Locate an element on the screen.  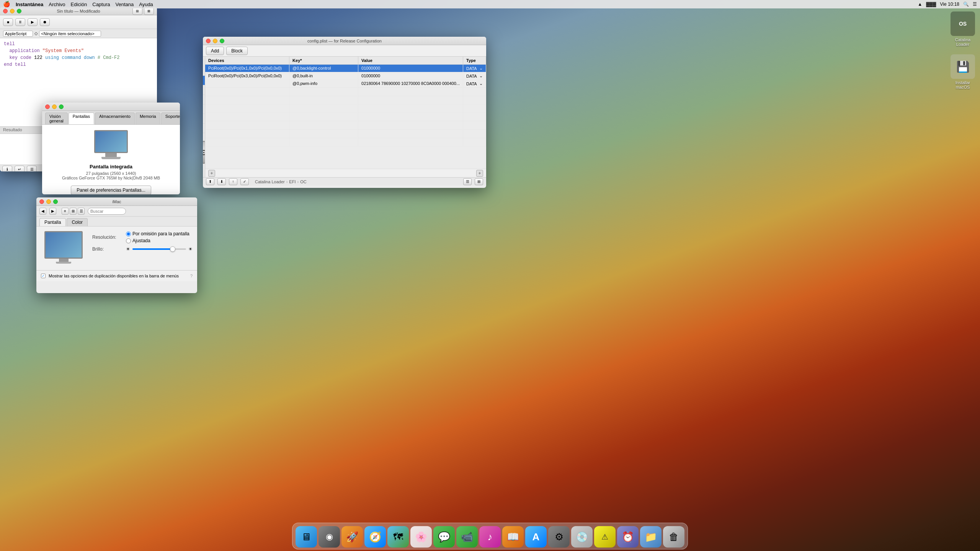
tab-pantallas: Pantallas is located at coordinates (81, 119).